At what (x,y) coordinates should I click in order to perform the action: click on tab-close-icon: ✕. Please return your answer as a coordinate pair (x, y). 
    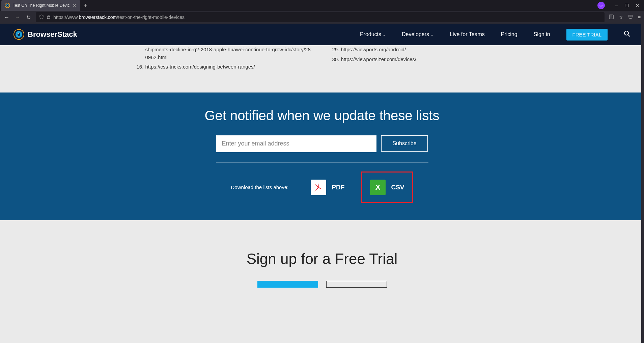
    Looking at the image, I should click on (75, 5).